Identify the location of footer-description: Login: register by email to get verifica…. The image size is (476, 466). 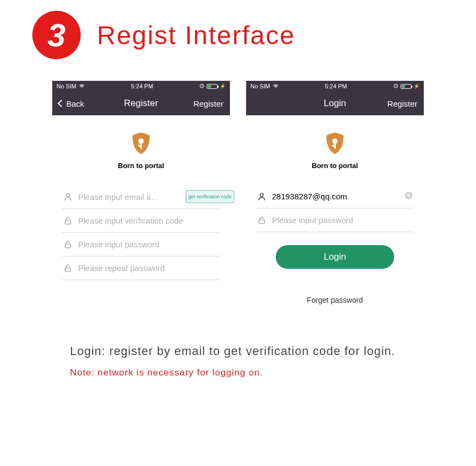
(238, 351).